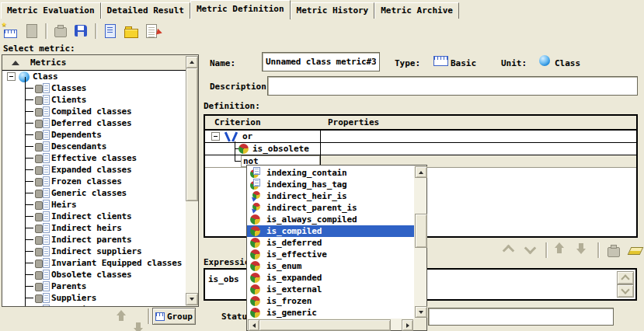 This screenshot has height=331, width=644. I want to click on metric-tree-item: Expanded classes, so click(94, 169).